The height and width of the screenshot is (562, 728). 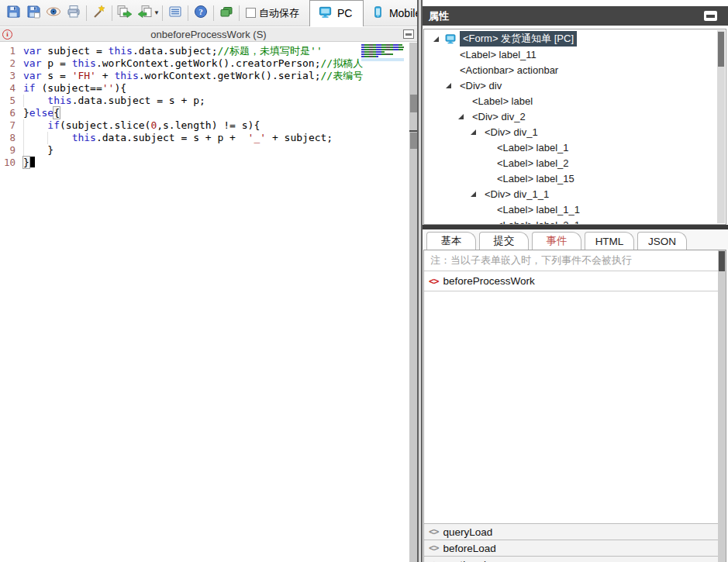 I want to click on save-icon, so click(x=13, y=13).